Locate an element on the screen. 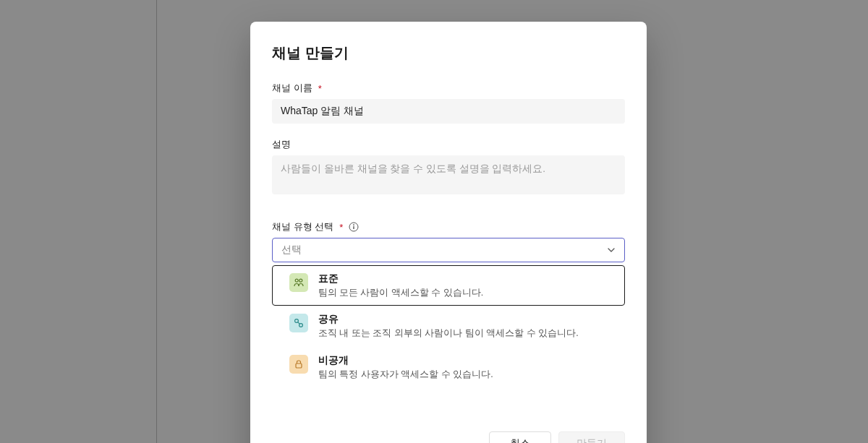  channel-name-label-text: 채널 이름 is located at coordinates (292, 88).